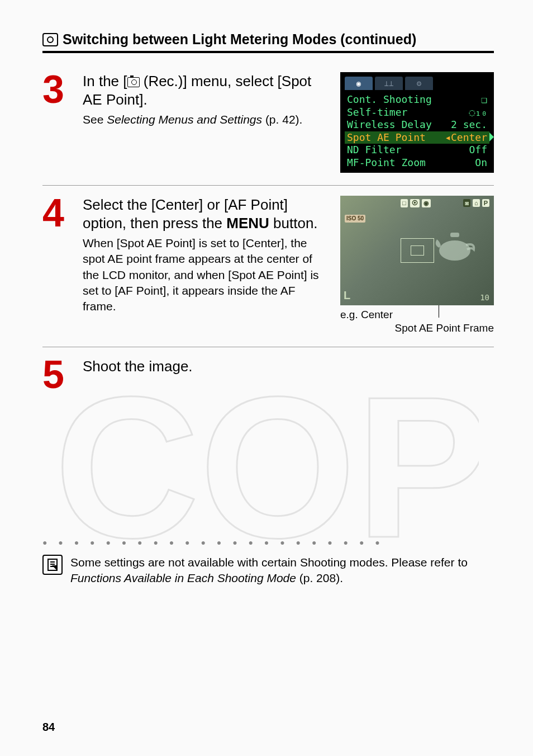 The image size is (533, 756). What do you see at coordinates (389, 83) in the screenshot?
I see `menu-tab-tools-icon: ⟂⟂` at bounding box center [389, 83].